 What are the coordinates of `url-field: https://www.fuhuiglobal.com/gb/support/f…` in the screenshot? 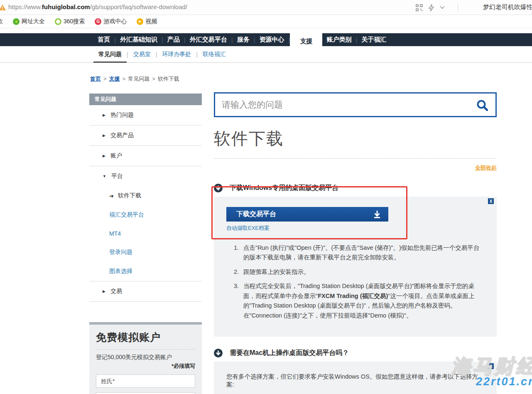 It's located at (98, 7).